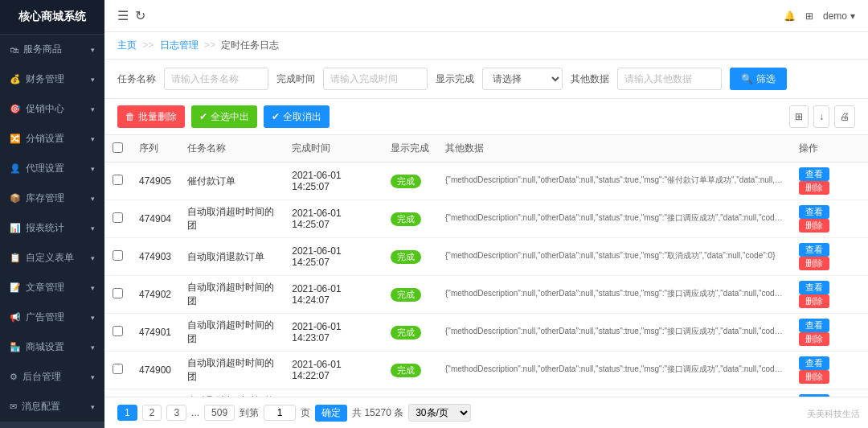  I want to click on col-data: 其他数据, so click(614, 149).